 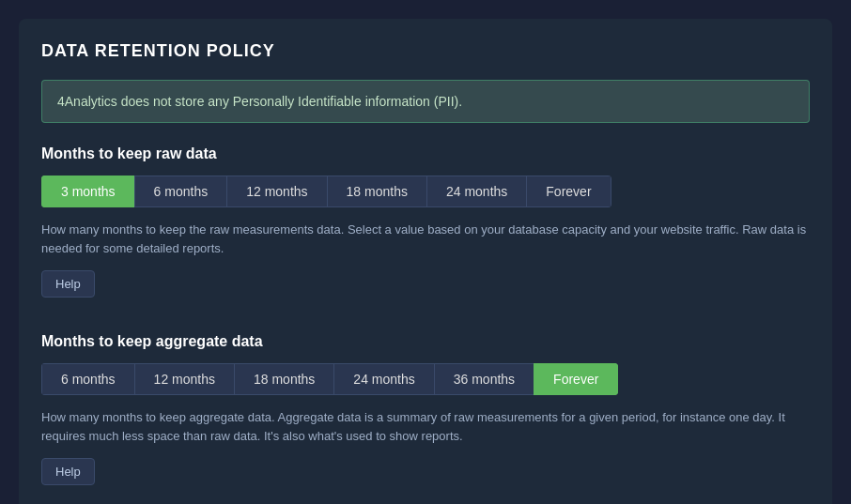 I want to click on raw-option-24months: 24 months, so click(x=476, y=191).